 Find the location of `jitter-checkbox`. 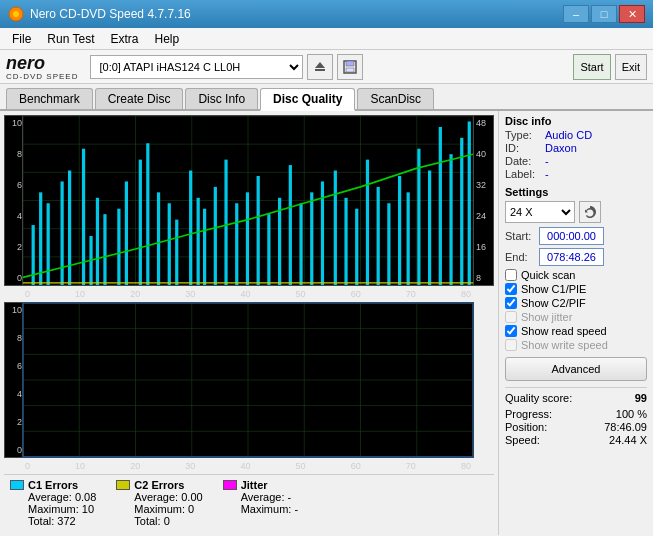

jitter-checkbox is located at coordinates (511, 317).